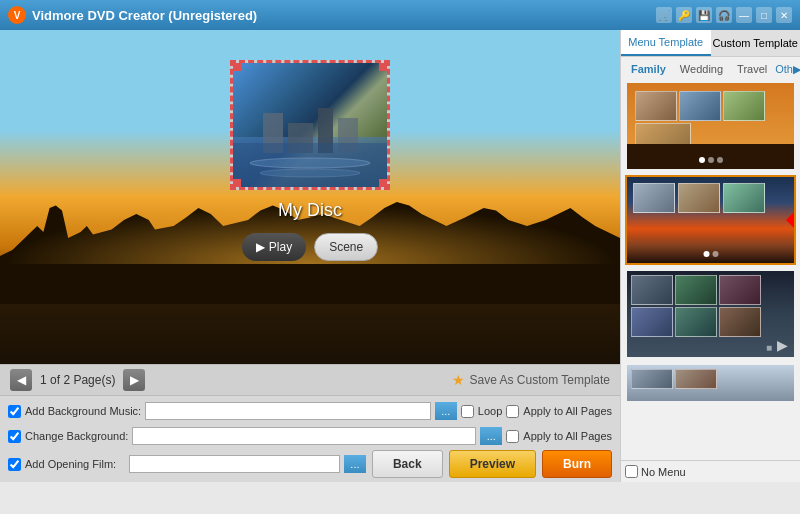 The image size is (800, 514). Describe the element at coordinates (260, 247) in the screenshot. I see `play-icon: ▶` at that location.